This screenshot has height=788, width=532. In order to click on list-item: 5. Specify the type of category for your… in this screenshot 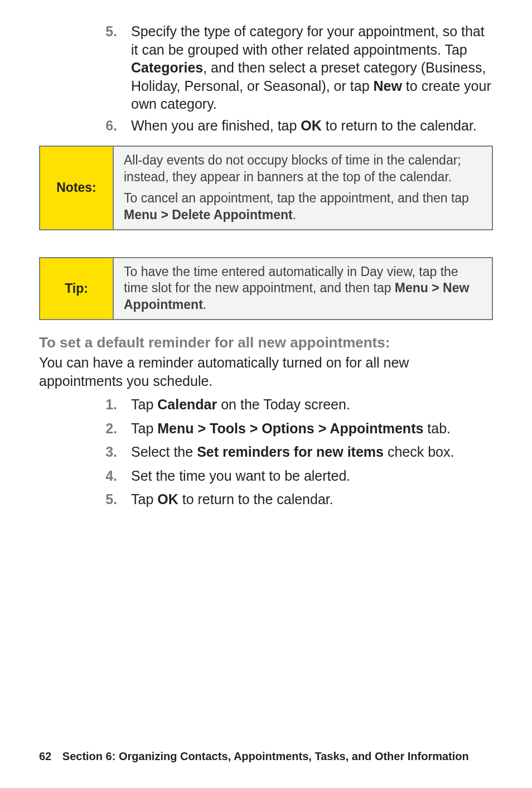, I will do `click(292, 68)`.